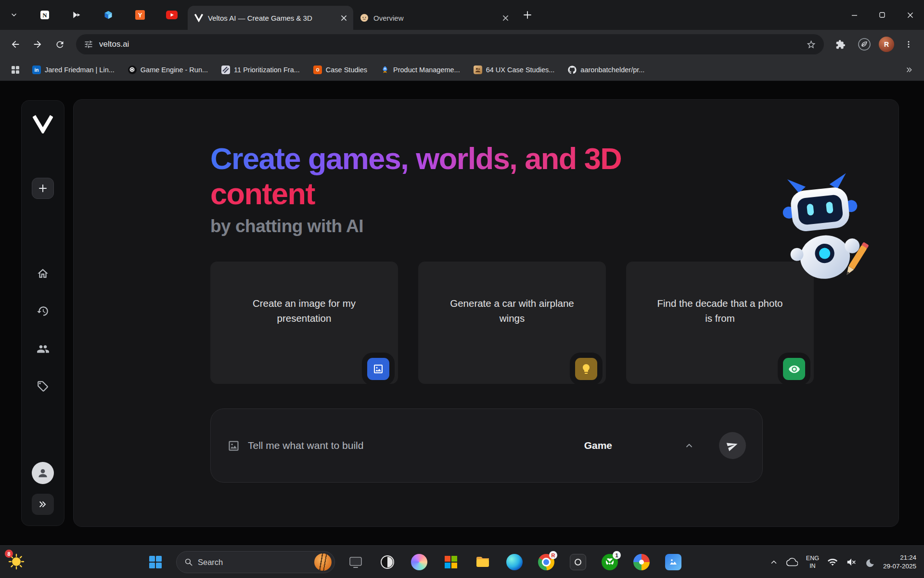  Describe the element at coordinates (546, 562) in the screenshot. I see `chrome-button: R` at that location.